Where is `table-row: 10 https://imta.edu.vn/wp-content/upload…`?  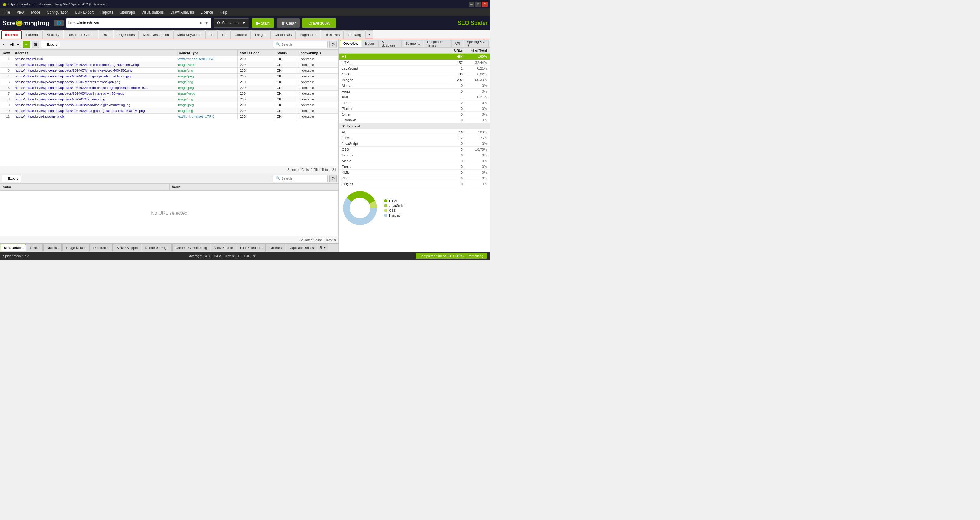 table-row: 10 https://imta.edu.vn/wp-content/upload… is located at coordinates (170, 111).